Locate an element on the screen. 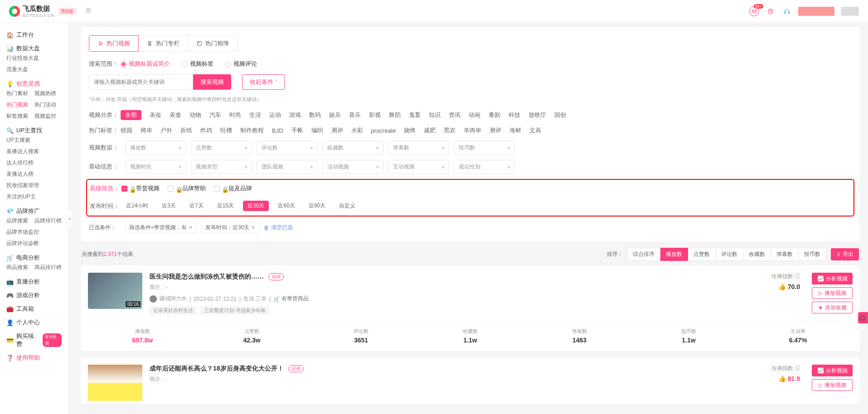  data-select: 投币数 is located at coordinates (484, 148).